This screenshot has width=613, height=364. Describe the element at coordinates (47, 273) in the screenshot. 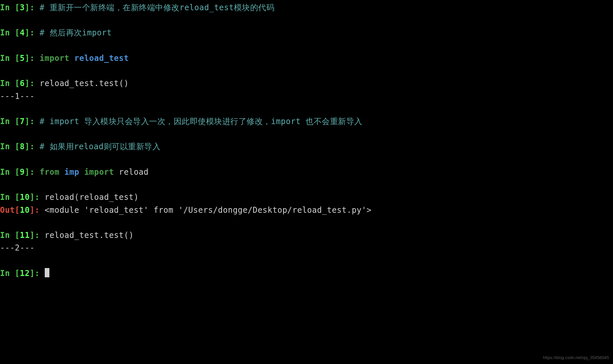

I see `cursor` at that location.